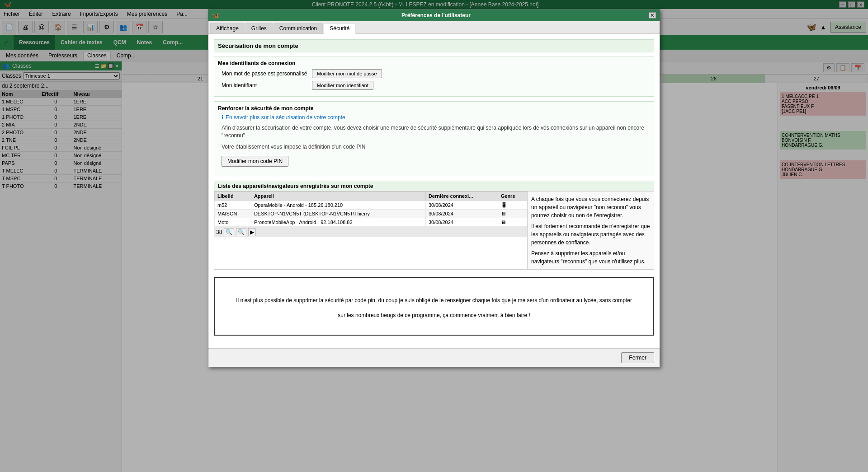 The image size is (868, 472). Describe the element at coordinates (338, 196) in the screenshot. I see `col-appareil: Appareil` at that location.